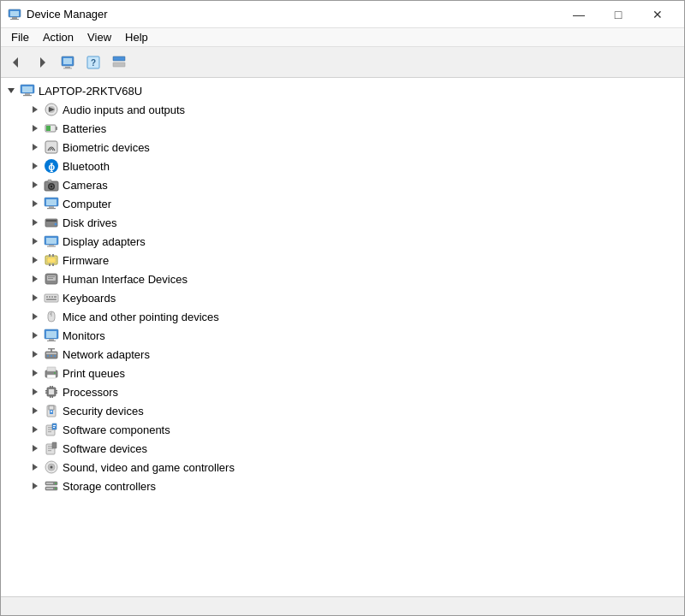 Image resolution: width=685 pixels, height=616 pixels. Describe the element at coordinates (35, 392) in the screenshot. I see `processors-expand-icon` at that location.